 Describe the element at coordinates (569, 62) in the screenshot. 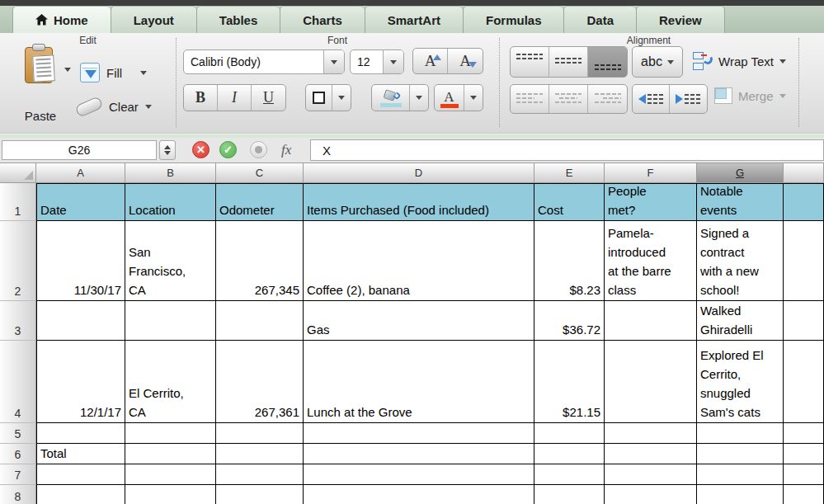

I see `align-middle-button` at that location.